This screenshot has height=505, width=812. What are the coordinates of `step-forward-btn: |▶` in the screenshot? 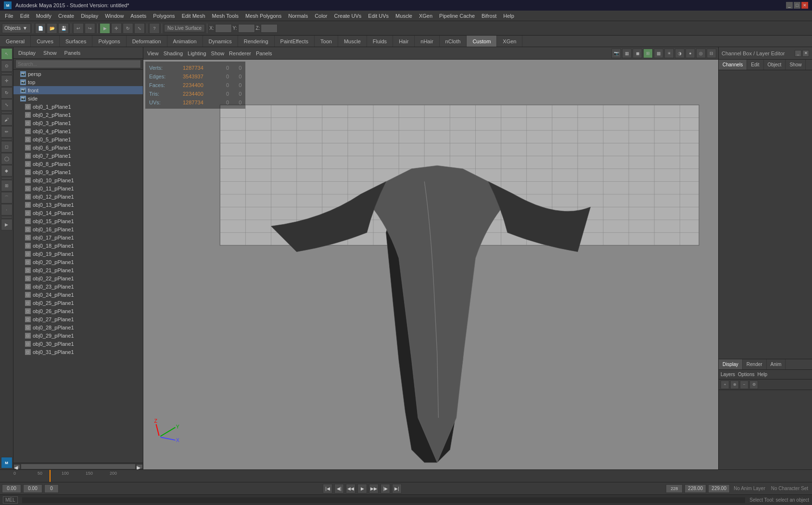 It's located at (385, 489).